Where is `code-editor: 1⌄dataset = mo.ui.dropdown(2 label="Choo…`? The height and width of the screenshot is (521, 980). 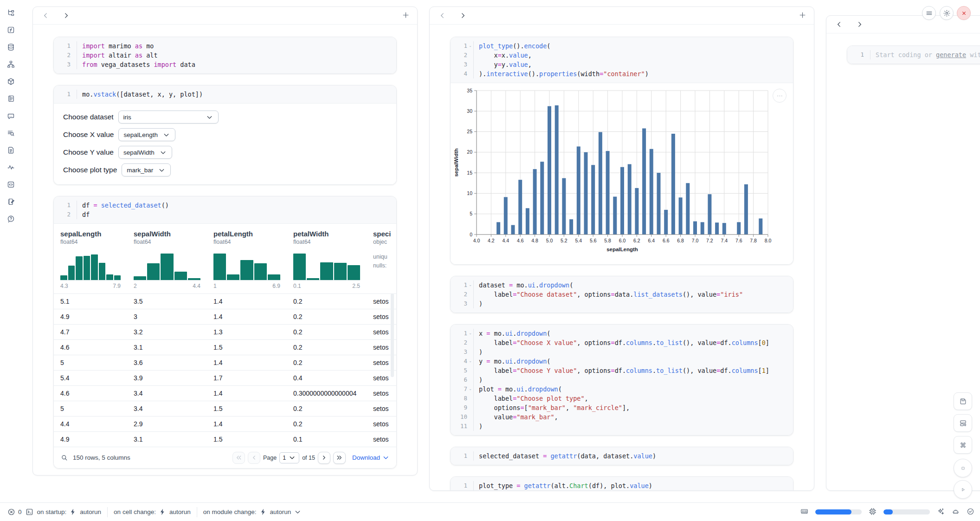 code-editor: 1⌄dataset = mo.ui.dropdown(2 label="Choo… is located at coordinates (622, 294).